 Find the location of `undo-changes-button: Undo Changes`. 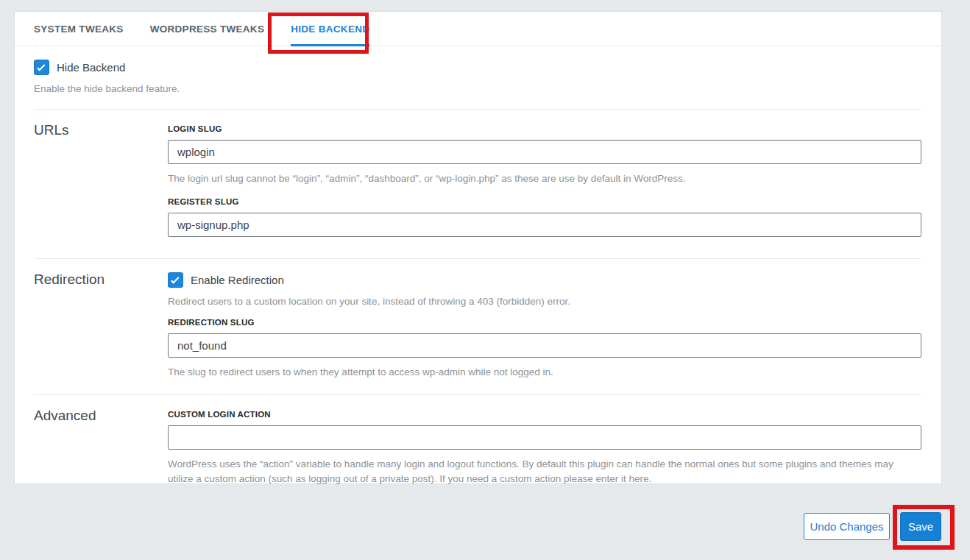

undo-changes-button: Undo Changes is located at coordinates (846, 527).